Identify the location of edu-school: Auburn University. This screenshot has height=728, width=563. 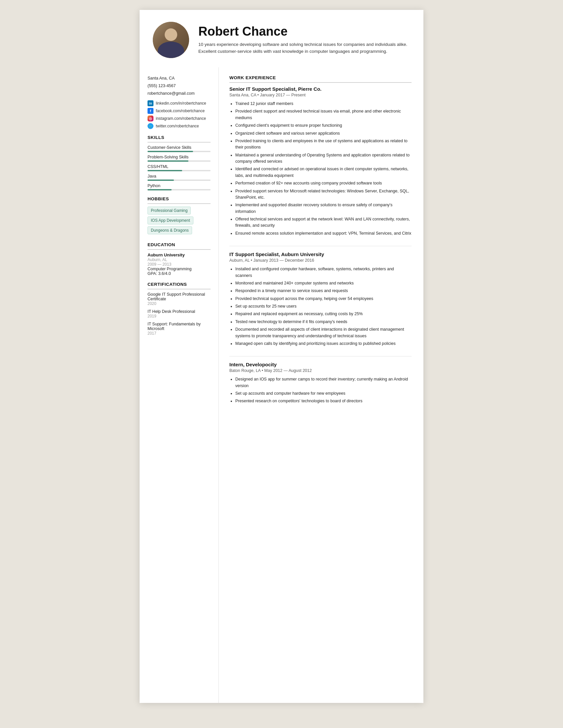
(179, 255).